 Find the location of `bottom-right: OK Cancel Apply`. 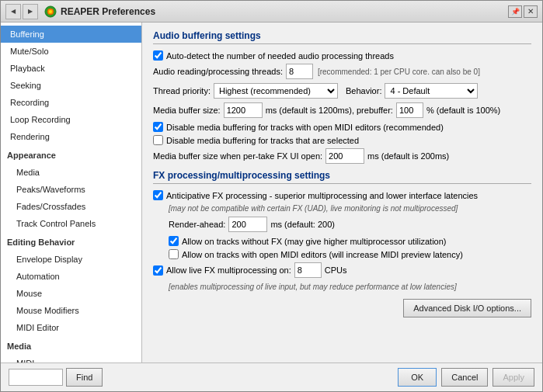

bottom-right: OK Cancel Apply is located at coordinates (466, 377).